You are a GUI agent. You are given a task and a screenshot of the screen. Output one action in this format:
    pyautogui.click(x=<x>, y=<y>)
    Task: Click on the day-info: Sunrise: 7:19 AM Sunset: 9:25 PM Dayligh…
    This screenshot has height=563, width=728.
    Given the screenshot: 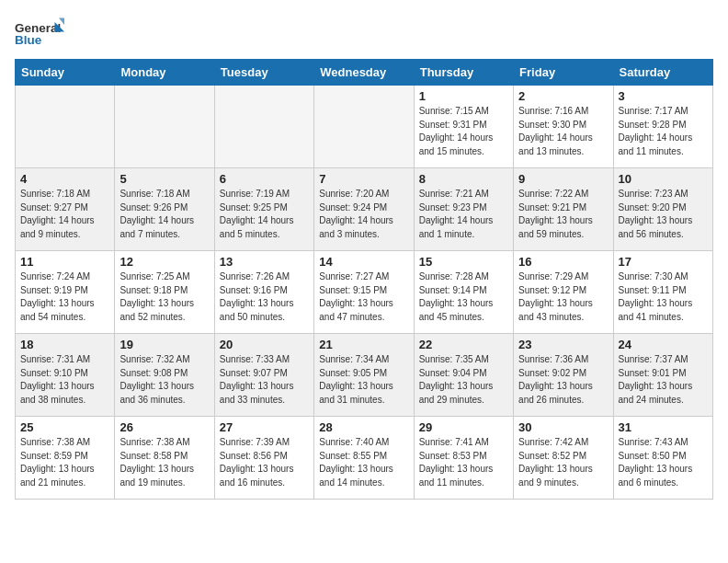 What is the action you would take?
    pyautogui.click(x=265, y=214)
    